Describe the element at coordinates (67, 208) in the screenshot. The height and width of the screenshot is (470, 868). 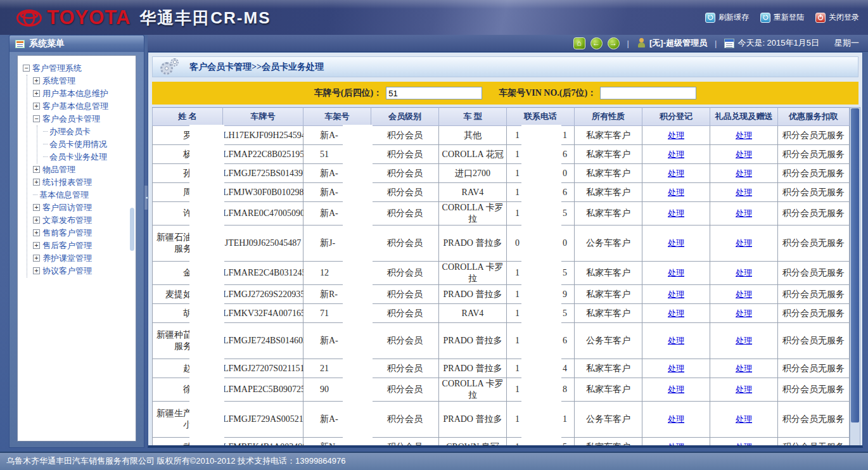
I see `sidebar-item-label: 客户回访管理` at that location.